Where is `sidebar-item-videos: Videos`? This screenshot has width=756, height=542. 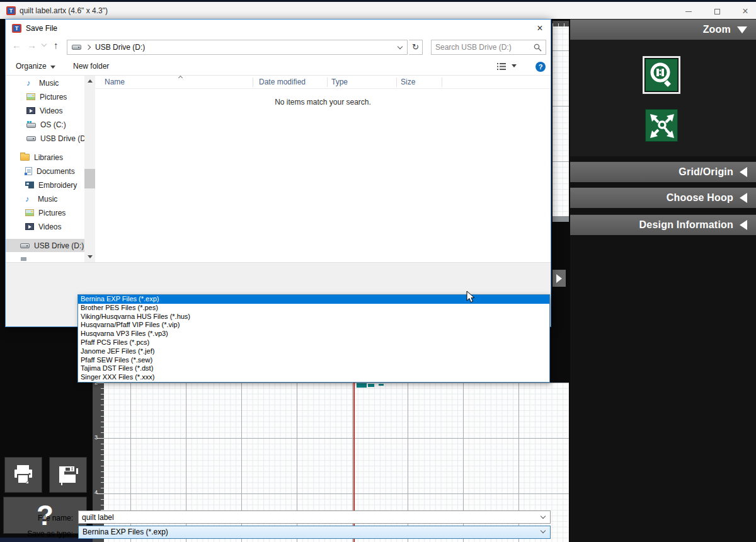
sidebar-item-videos: Videos is located at coordinates (45, 111).